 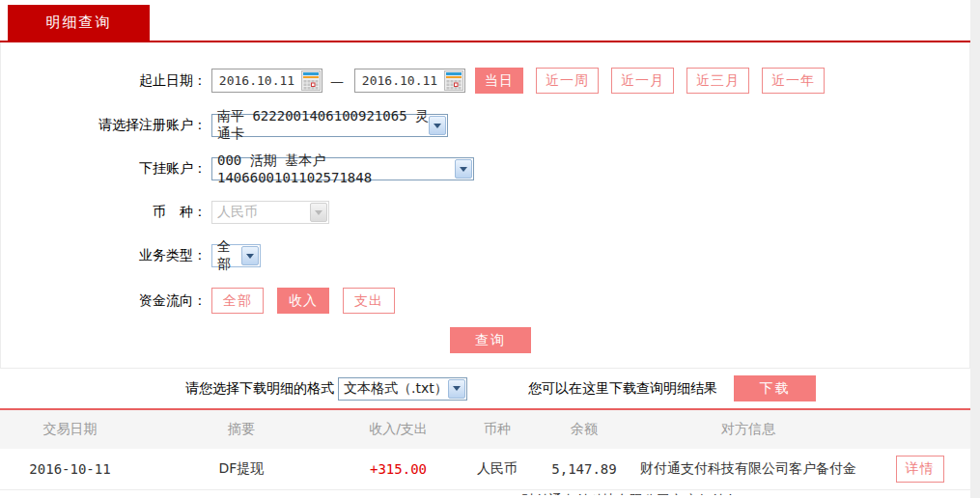 I want to click on quick-range-month: 近一月, so click(x=643, y=81).